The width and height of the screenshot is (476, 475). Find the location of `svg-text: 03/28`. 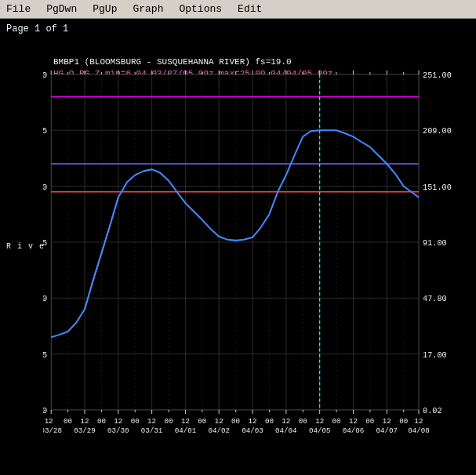

svg-text: 03/28 is located at coordinates (53, 431).